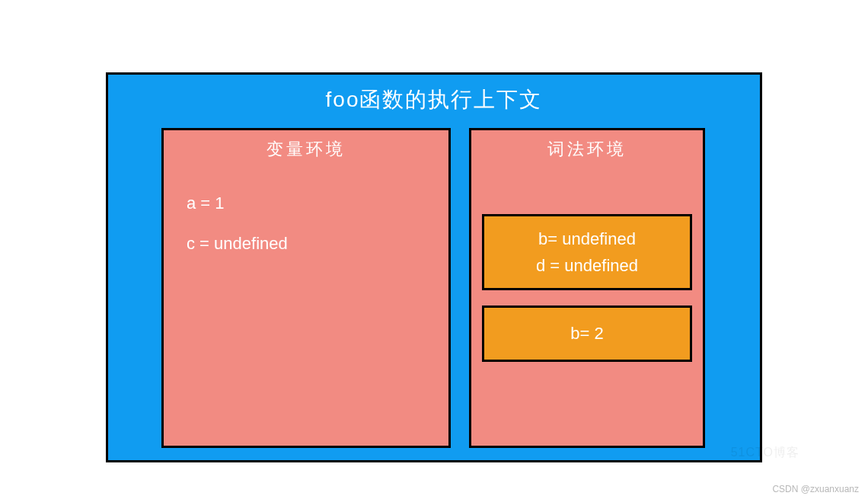 The height and width of the screenshot is (499, 868). What do you see at coordinates (587, 265) in the screenshot?
I see `lex-line: d = undefined` at bounding box center [587, 265].